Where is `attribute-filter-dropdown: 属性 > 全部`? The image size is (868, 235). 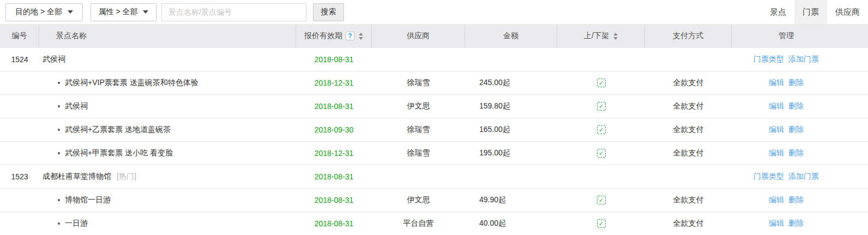
attribute-filter-dropdown: 属性 > 全部 is located at coordinates (123, 12).